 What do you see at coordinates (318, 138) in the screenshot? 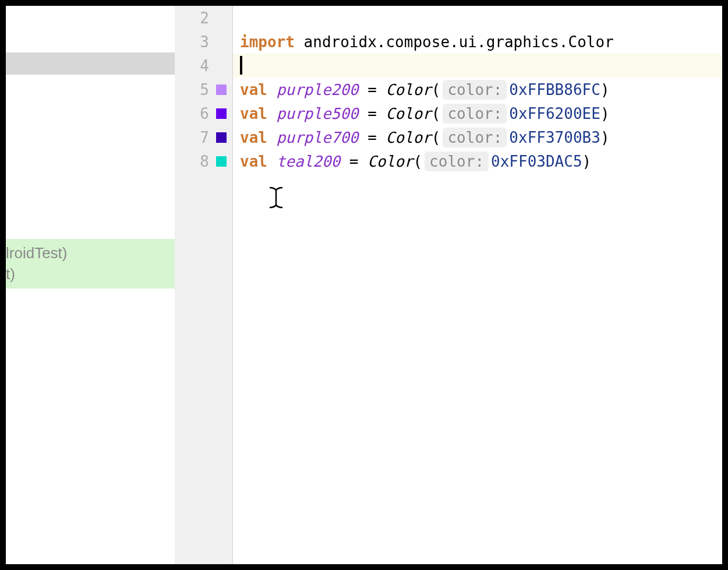
I see `identifier: purple700` at bounding box center [318, 138].